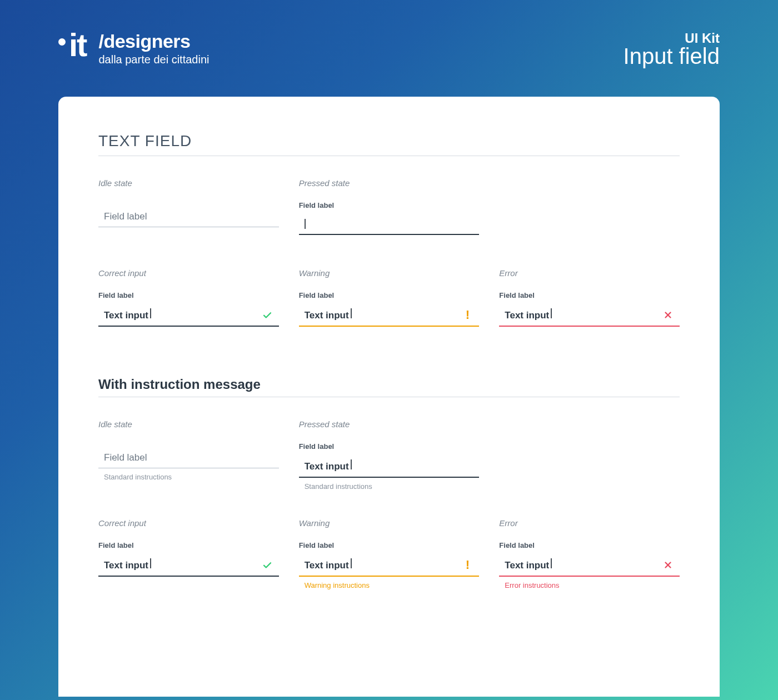 Image resolution: width=778 pixels, height=700 pixels. Describe the element at coordinates (389, 554) in the screenshot. I see `row-instruction-2: Correct input Field label Text input War…` at that location.